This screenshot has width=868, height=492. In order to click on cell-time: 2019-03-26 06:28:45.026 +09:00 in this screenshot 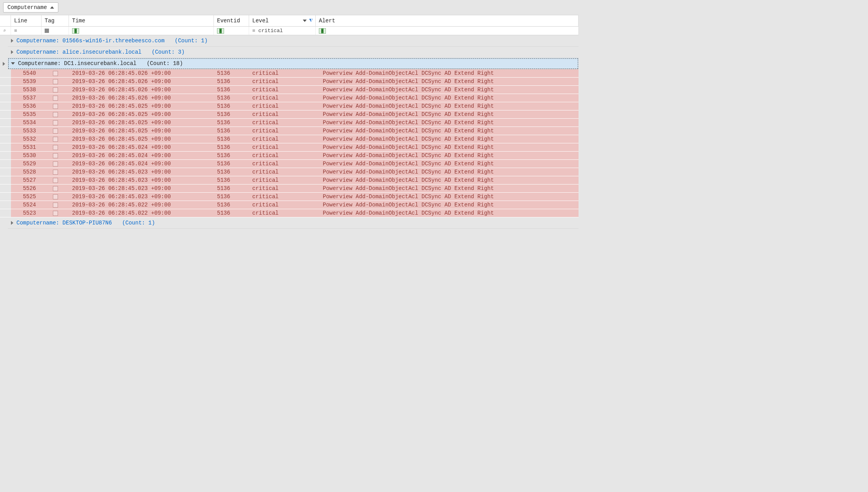, I will do `click(141, 90)`.